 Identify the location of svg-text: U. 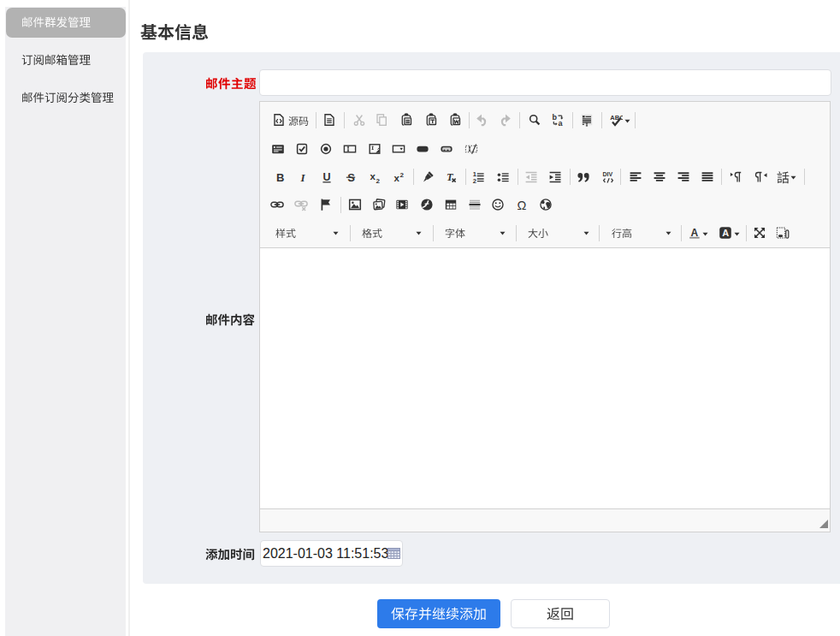
(327, 176).